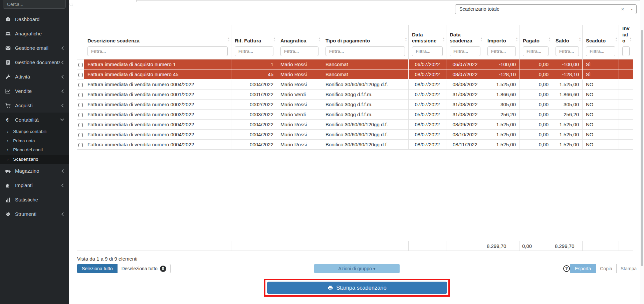 Image resolution: width=644 pixels, height=304 pixels. Describe the element at coordinates (465, 51) in the screenshot. I see `filter-input-scadenza` at that location.